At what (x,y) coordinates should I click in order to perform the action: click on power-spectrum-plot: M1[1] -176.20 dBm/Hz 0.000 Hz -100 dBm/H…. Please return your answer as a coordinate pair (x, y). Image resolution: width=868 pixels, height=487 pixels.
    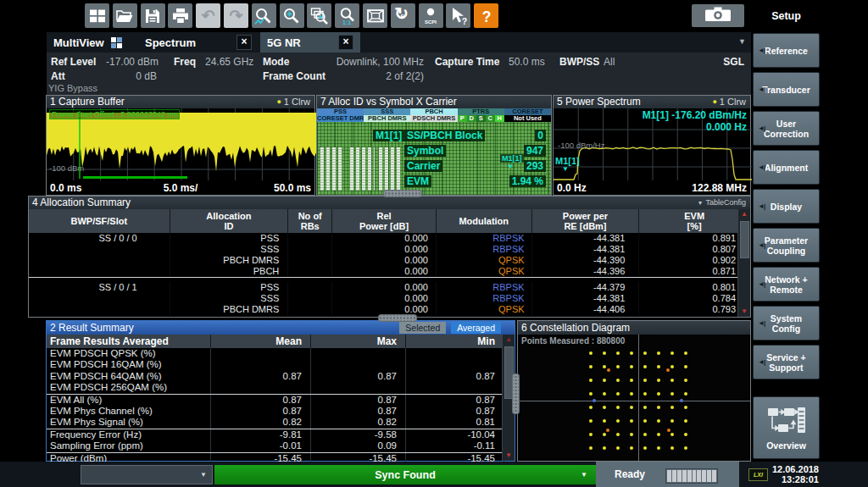
    Looking at the image, I should click on (652, 145).